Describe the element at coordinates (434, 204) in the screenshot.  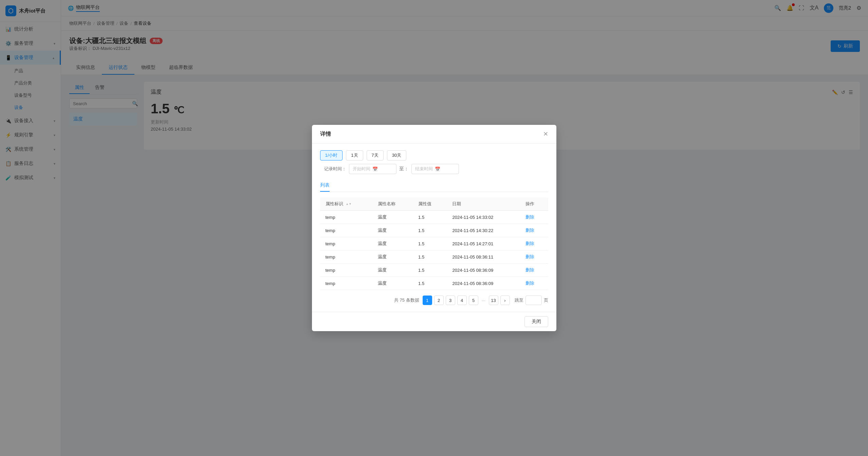
I see `table-head: 属性标识 ▲▼ 属性名称 属性值 日期 操作` at that location.